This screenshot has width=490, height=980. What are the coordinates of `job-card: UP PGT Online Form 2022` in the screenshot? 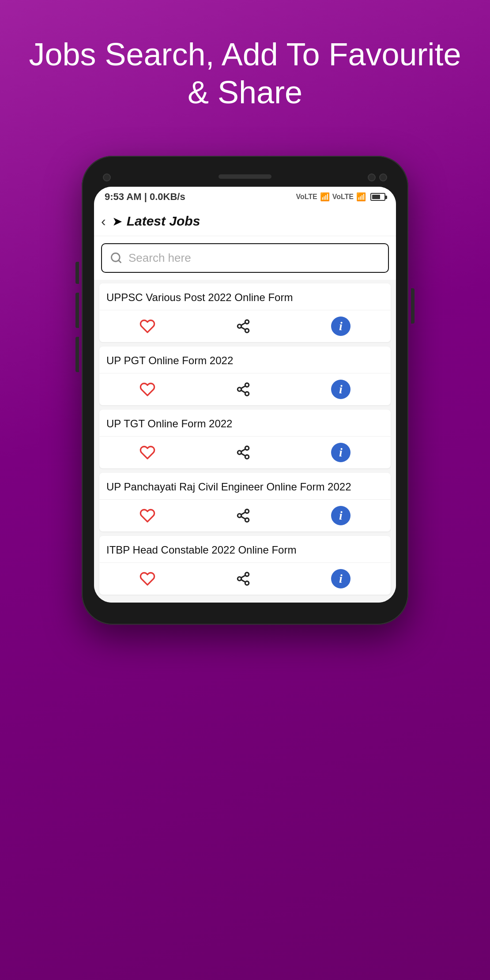 It's located at (245, 376).